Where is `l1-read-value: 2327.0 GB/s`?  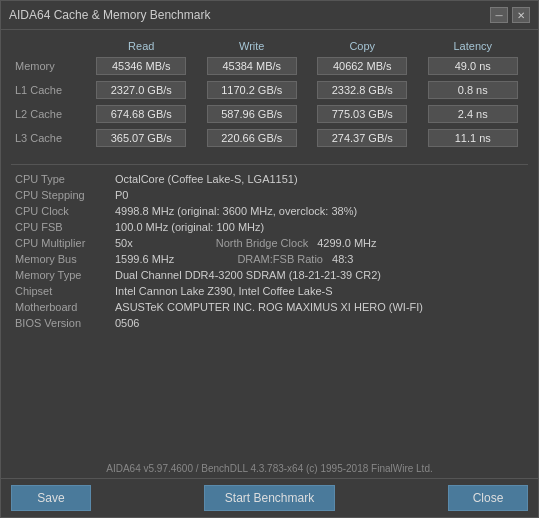 l1-read-value: 2327.0 GB/s is located at coordinates (141, 90).